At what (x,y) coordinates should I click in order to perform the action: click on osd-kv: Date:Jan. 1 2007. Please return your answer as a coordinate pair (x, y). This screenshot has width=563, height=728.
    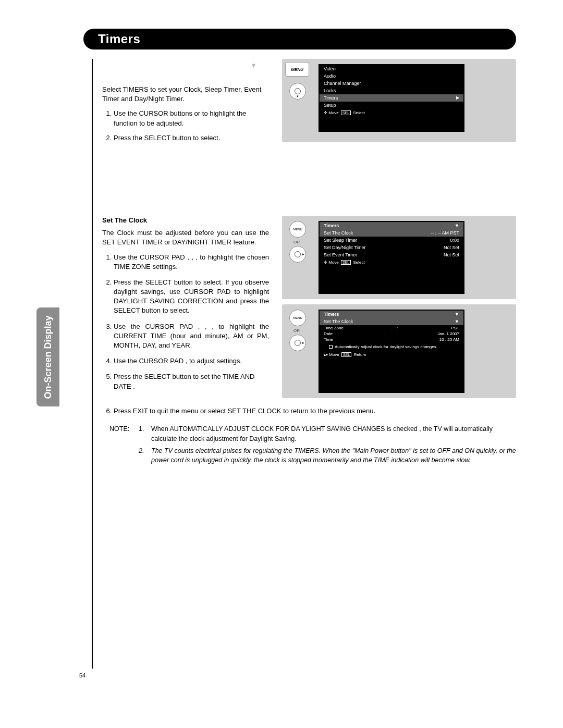
    Looking at the image, I should click on (391, 334).